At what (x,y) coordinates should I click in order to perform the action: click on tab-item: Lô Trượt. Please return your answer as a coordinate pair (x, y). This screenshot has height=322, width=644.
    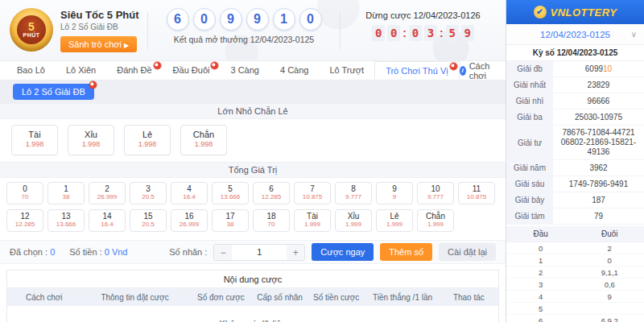
    Looking at the image, I should click on (346, 71).